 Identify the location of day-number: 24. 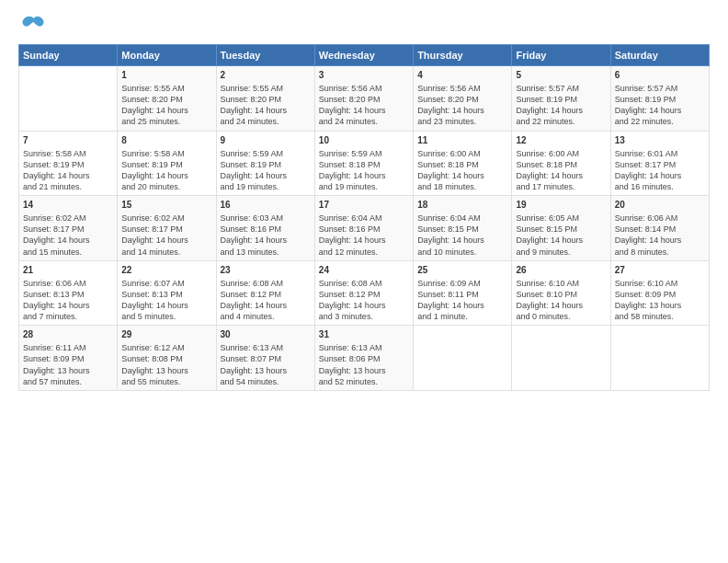
(364, 270).